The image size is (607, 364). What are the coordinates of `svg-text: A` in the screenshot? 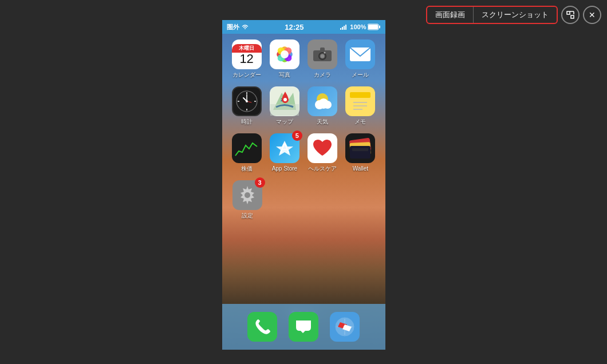 It's located at (285, 148).